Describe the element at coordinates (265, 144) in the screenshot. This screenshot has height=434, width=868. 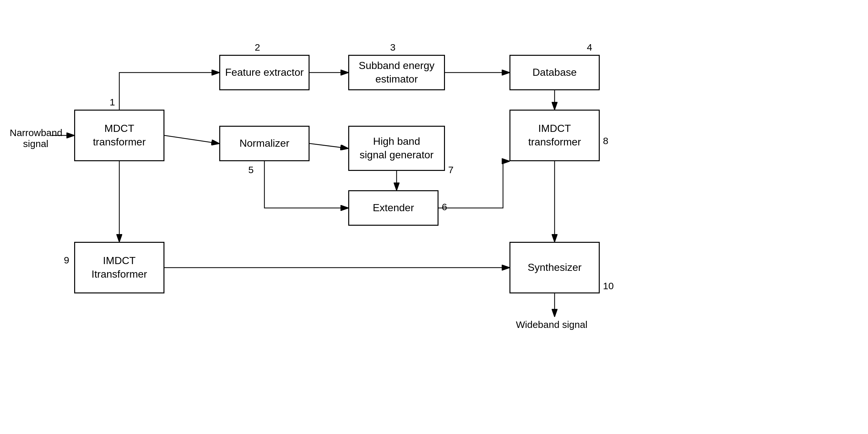
I see `block-normalizer: Normalizer` at that location.